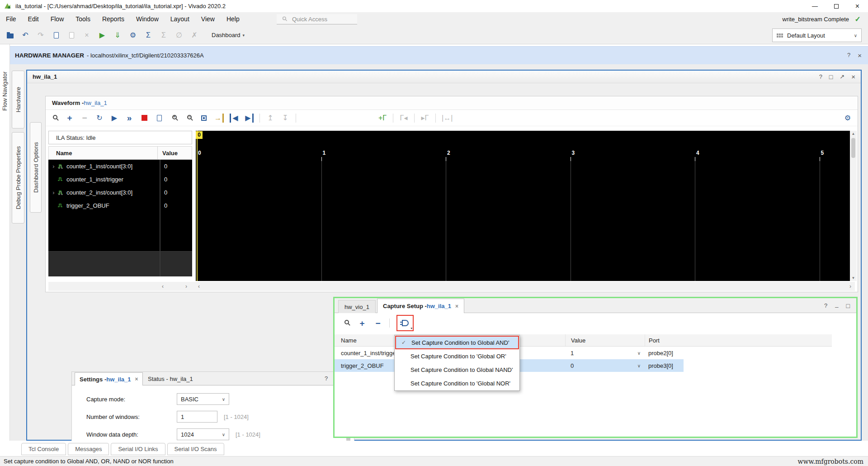 Image resolution: width=868 pixels, height=466 pixels. What do you see at coordinates (164, 35) in the screenshot?
I see `report-disabled-icon: Σ` at bounding box center [164, 35].